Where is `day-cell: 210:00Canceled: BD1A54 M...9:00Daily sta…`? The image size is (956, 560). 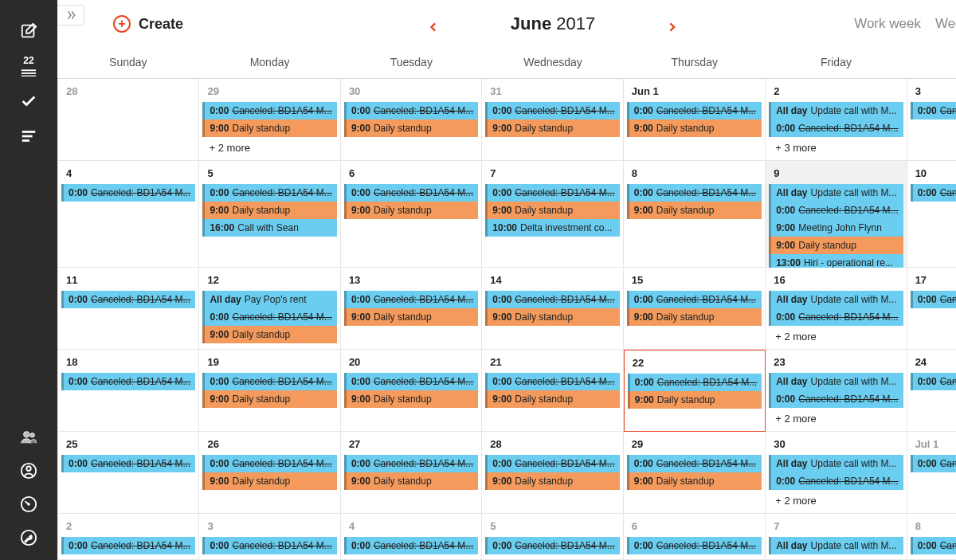
day-cell: 210:00Canceled: BD1A54 M...9:00Daily sta… is located at coordinates (553, 390).